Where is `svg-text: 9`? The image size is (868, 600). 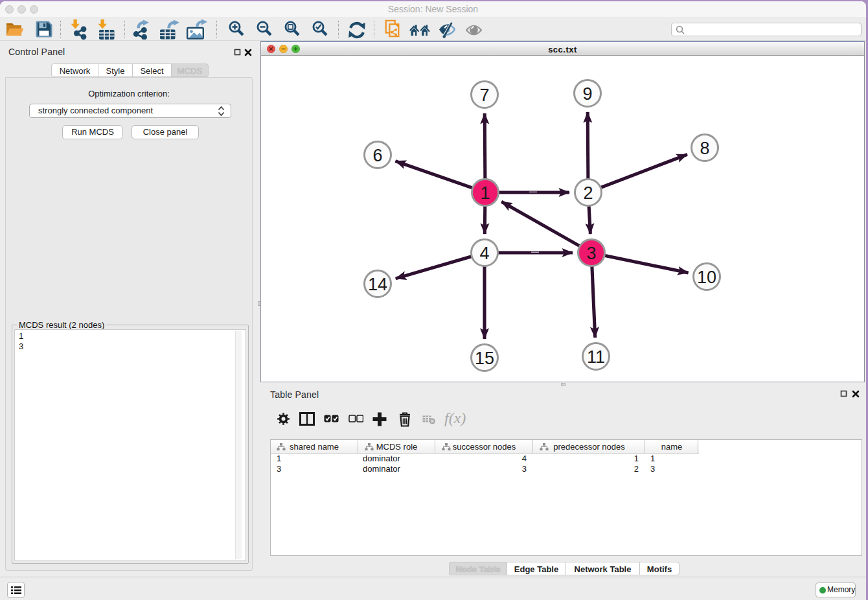 svg-text: 9 is located at coordinates (587, 94).